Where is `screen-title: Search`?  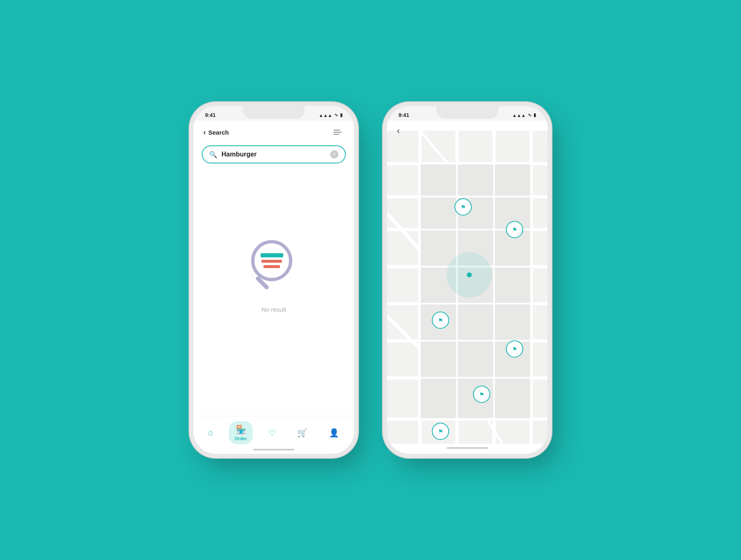 screen-title: Search is located at coordinates (219, 133).